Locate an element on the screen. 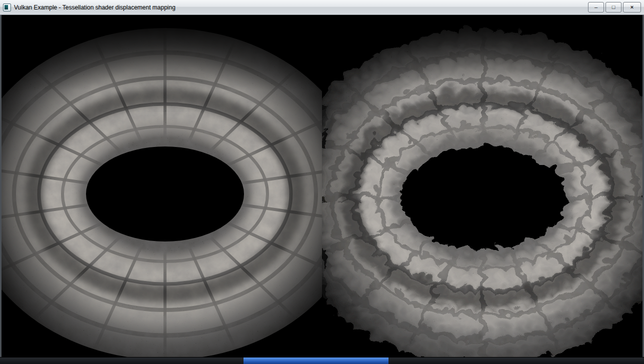 This screenshot has width=644, height=364. close-button: × is located at coordinates (632, 7).